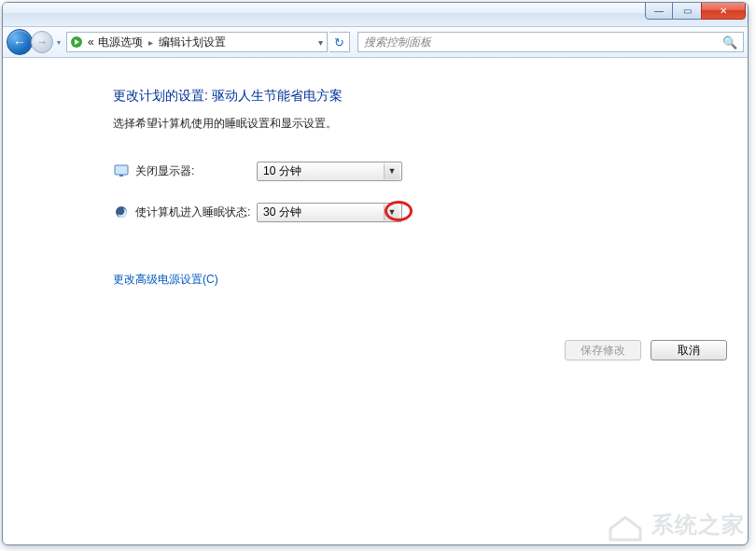 This screenshot has height=551, width=756. What do you see at coordinates (687, 11) in the screenshot?
I see `maximize-icon: ▭` at bounding box center [687, 11].